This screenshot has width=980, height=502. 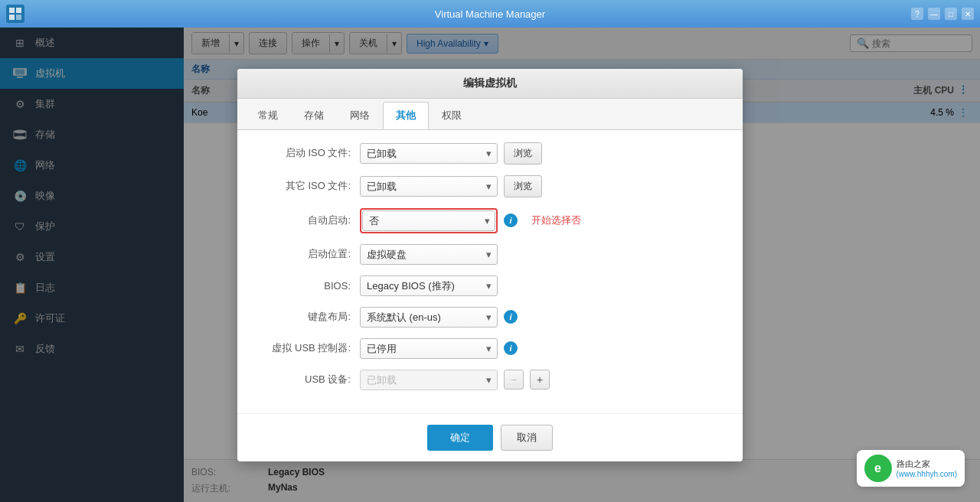 I want to click on bios-select: Legacy BIOS (推荐), so click(x=429, y=286).